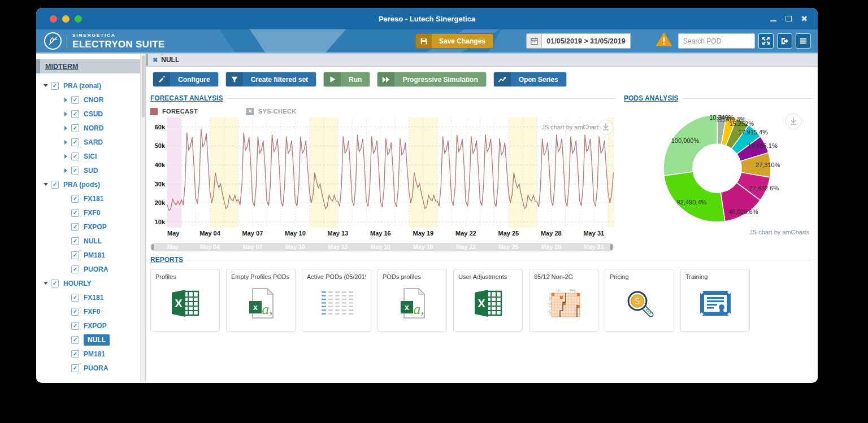 Image resolution: width=868 pixels, height=423 pixels. Describe the element at coordinates (347, 79) in the screenshot. I see `run-button: Run` at that location.